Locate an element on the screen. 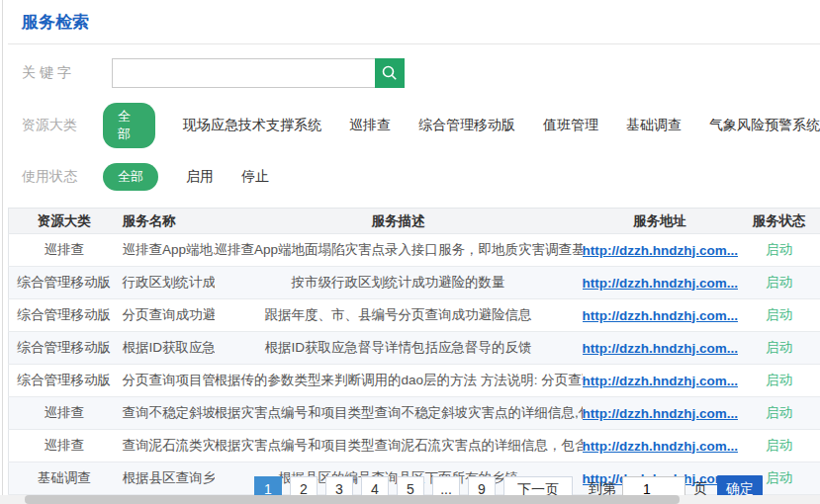 The height and width of the screenshot is (504, 820). header-service-address: 服务地址 is located at coordinates (661, 221).